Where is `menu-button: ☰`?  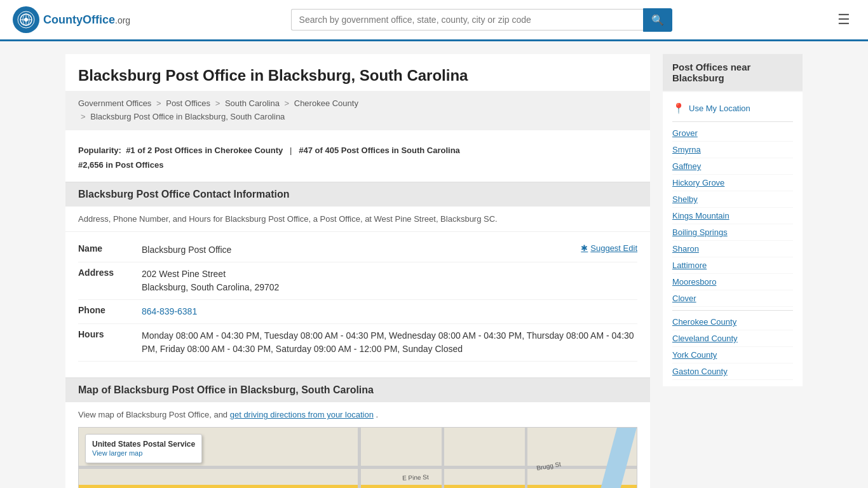 menu-button: ☰ is located at coordinates (844, 20).